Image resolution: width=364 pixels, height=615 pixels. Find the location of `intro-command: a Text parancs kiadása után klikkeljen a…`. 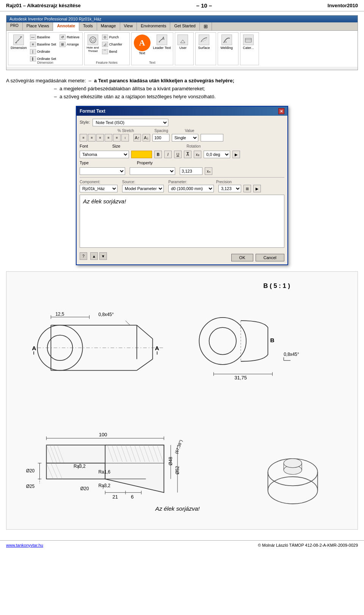

intro-command: a Text parancs kiadása után klikkeljen a… is located at coordinates (164, 80).